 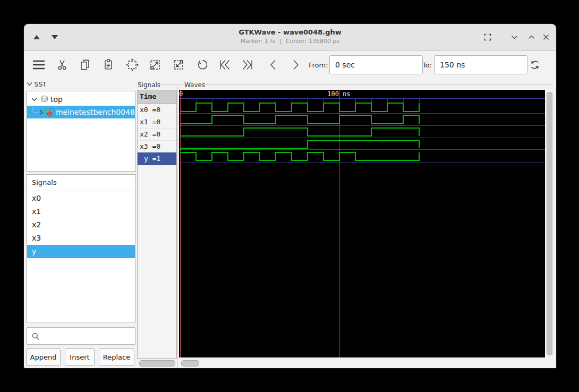 I want to click on close-icon, so click(x=546, y=37).